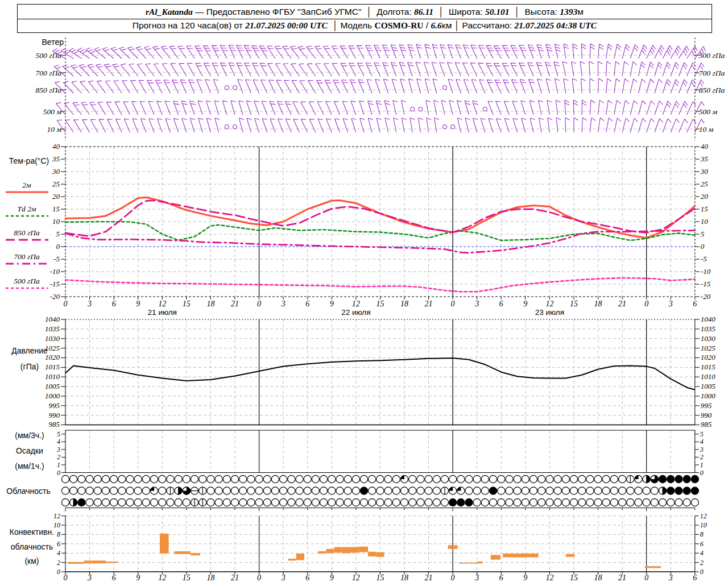  What do you see at coordinates (549, 313) in the screenshot?
I see `svg-text: 23 июля` at bounding box center [549, 313].